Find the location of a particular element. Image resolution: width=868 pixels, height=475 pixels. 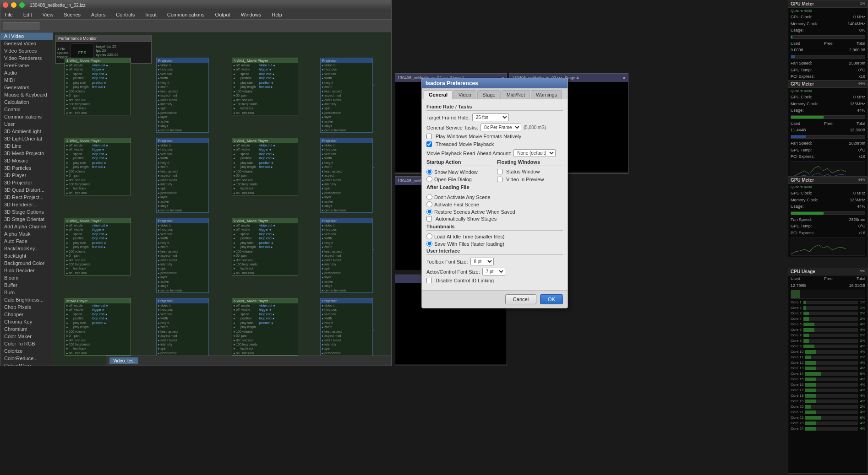

tab-general: General is located at coordinates (438, 94).